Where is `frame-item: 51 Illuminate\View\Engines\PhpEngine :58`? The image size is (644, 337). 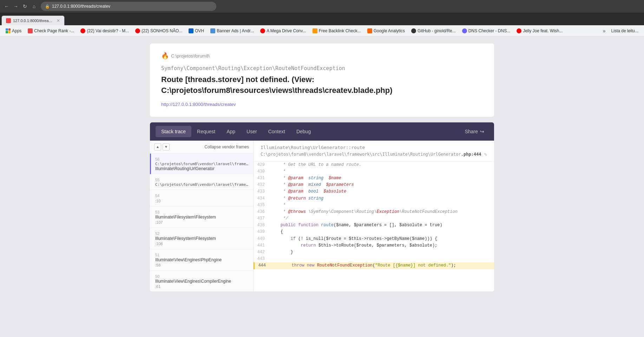
frame-item: 51 Illuminate\View\Engines\PhpEngine :58 is located at coordinates (202, 260).